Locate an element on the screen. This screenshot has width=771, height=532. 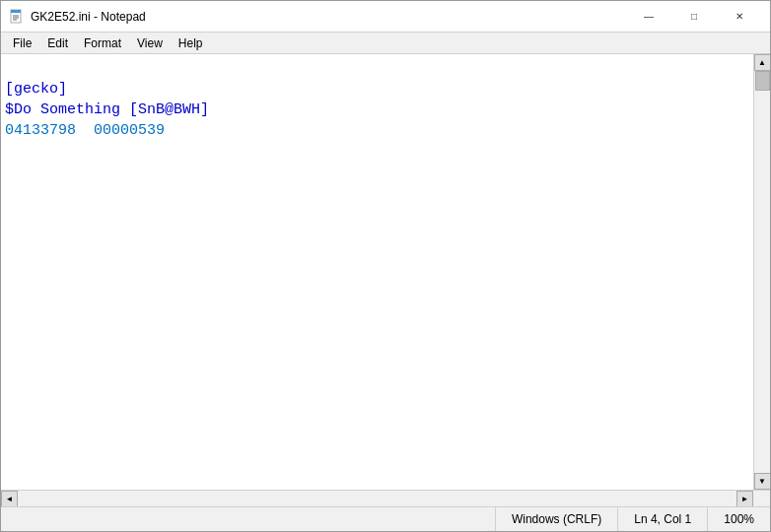
title-bar: GK2E52.ini - Notepad — □ ✕ is located at coordinates (386, 17).